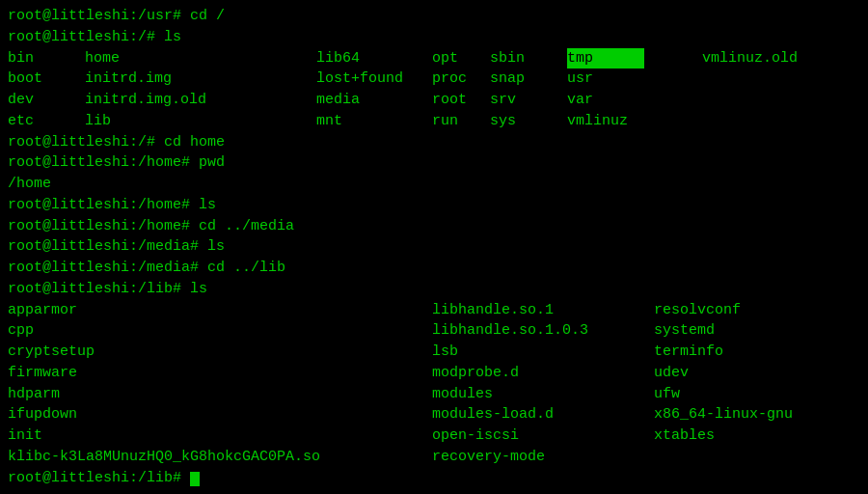 The width and height of the screenshot is (868, 494). Describe the element at coordinates (434, 100) in the screenshot. I see `ls-row-3: devinitrd.img.oldmediarootsrvvar` at that location.